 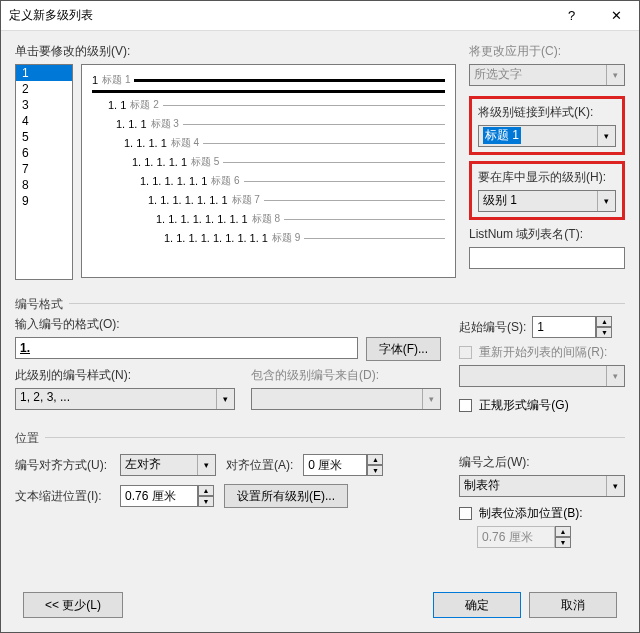 What do you see at coordinates (62, 496) in the screenshot?
I see `indent-label: 文本缩进位置(I):` at bounding box center [62, 496].